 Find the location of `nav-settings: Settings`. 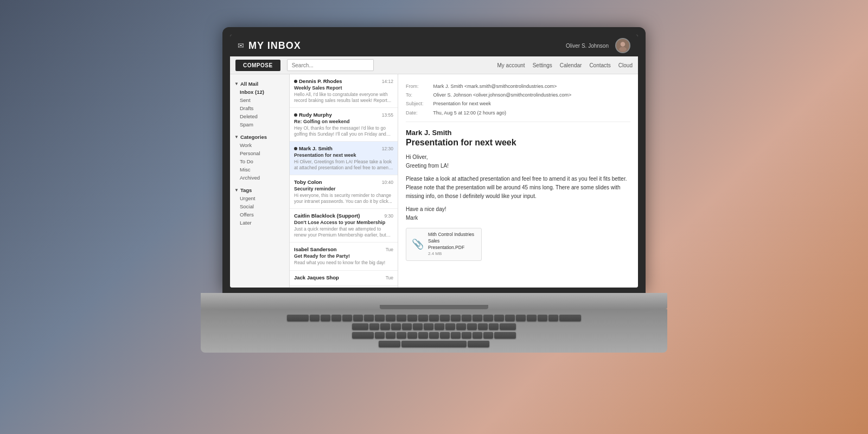

nav-settings: Settings is located at coordinates (542, 65).